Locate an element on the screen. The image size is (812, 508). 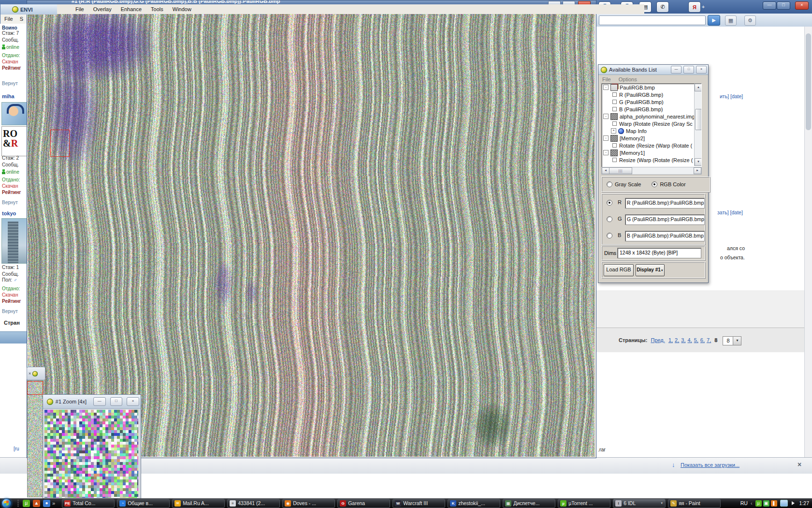
channel-g-field: G (PauliRGB.bmp):PauliRGB.bmp is located at coordinates (665, 220).